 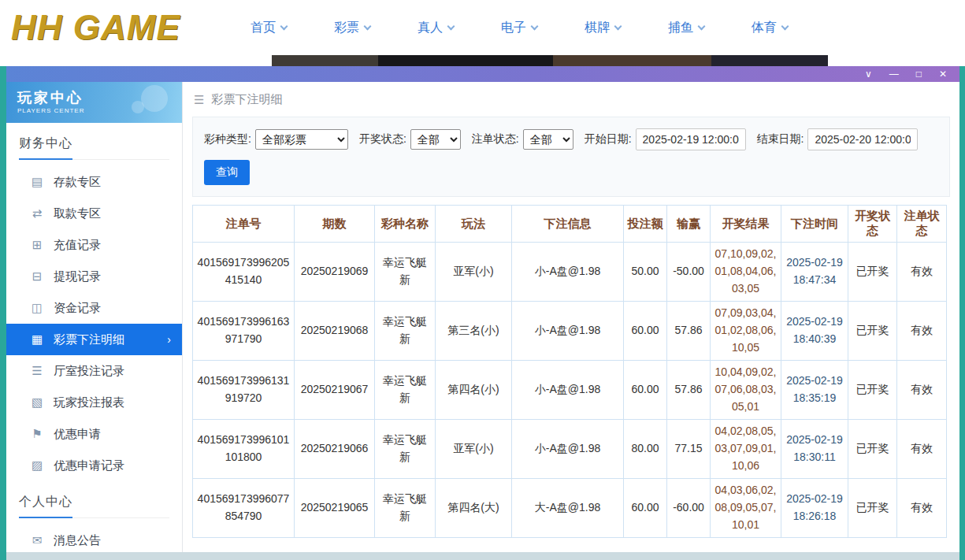 What do you see at coordinates (474, 391) in the screenshot?
I see `cell-play-type: 第四名(小)` at bounding box center [474, 391].